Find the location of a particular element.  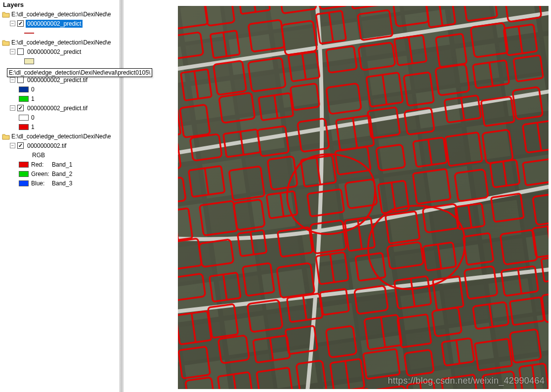

layer-row: − 0000000002.tif is located at coordinates (62, 145).